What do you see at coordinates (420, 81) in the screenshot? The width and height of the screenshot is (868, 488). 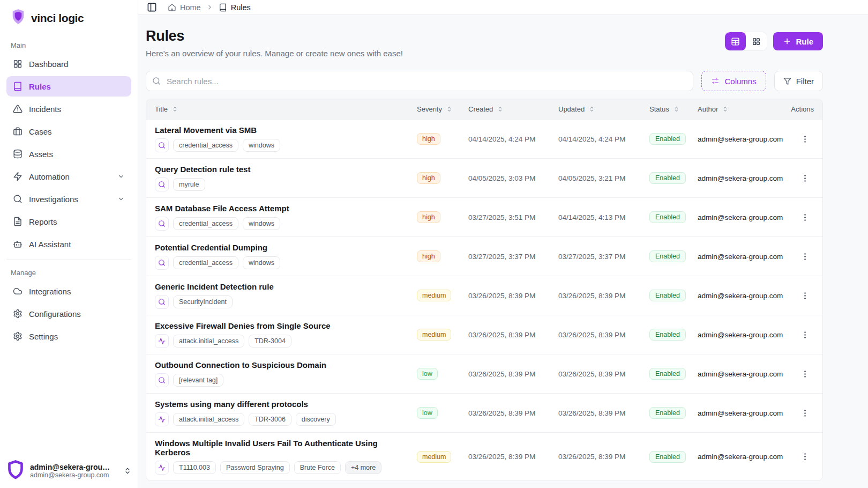 I see `search-input` at bounding box center [420, 81].